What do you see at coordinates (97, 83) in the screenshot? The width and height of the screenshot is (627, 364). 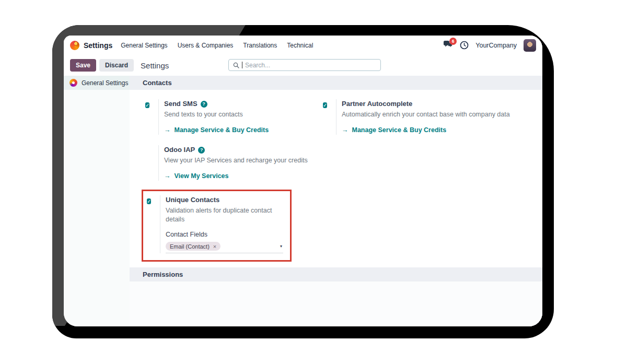 I see `sidebar-item-general-settings: General Settings` at bounding box center [97, 83].